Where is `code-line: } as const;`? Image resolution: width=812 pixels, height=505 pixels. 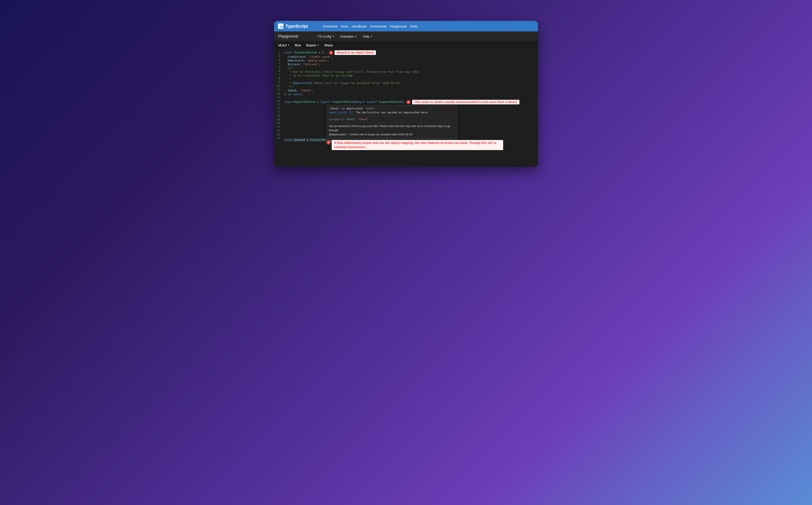 code-line: } as const; is located at coordinates (410, 94).